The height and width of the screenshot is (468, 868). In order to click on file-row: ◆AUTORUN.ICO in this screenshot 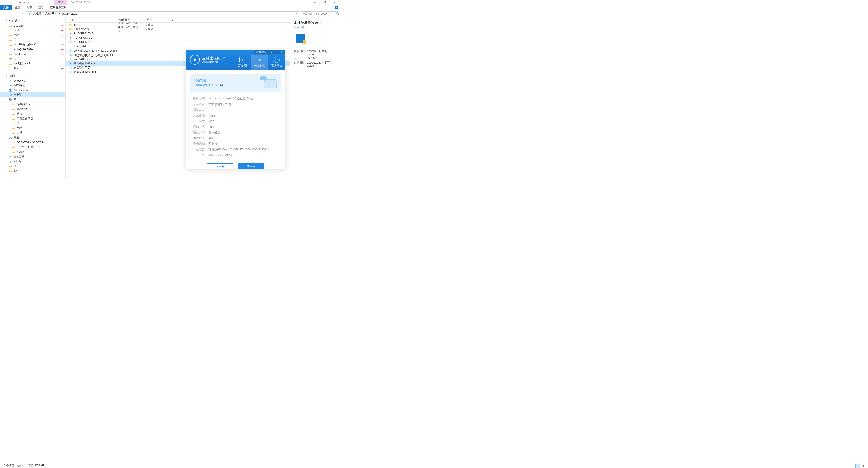, I will do `click(178, 38)`.